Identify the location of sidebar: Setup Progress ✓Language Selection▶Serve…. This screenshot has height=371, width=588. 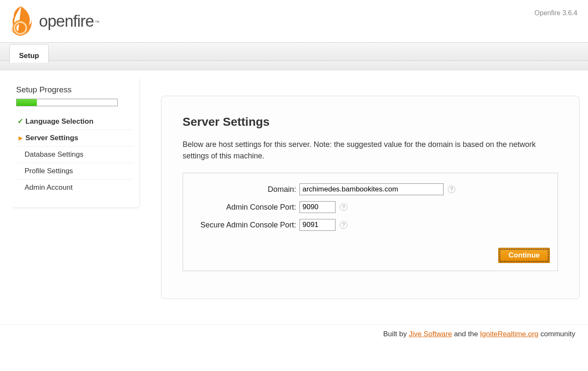
(76, 143).